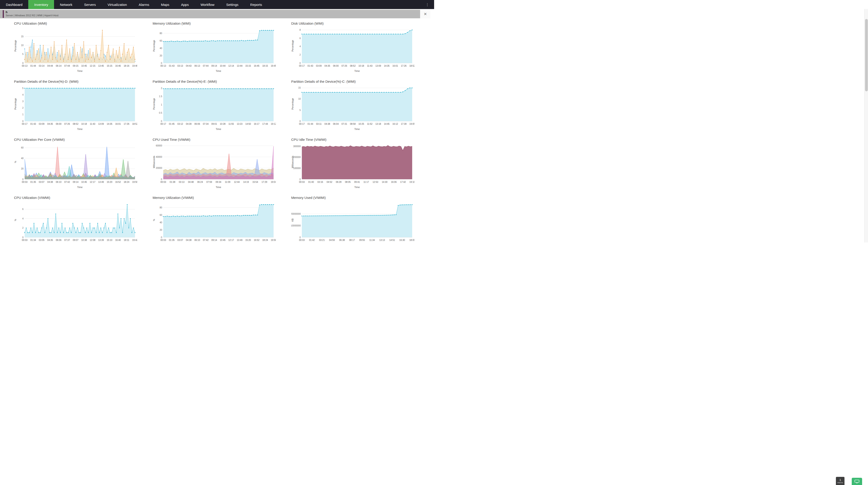 The height and width of the screenshot is (485, 868). What do you see at coordinates (344, 66) in the screenshot?
I see `svg-text: 07:26` at bounding box center [344, 66].